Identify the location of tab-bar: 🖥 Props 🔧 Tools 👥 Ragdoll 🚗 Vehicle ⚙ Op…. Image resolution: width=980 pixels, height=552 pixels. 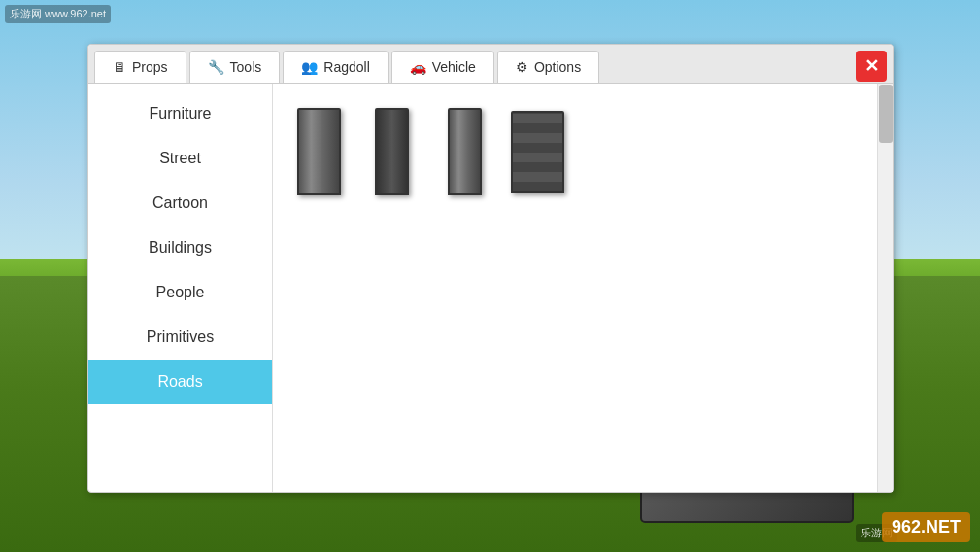
(490, 64).